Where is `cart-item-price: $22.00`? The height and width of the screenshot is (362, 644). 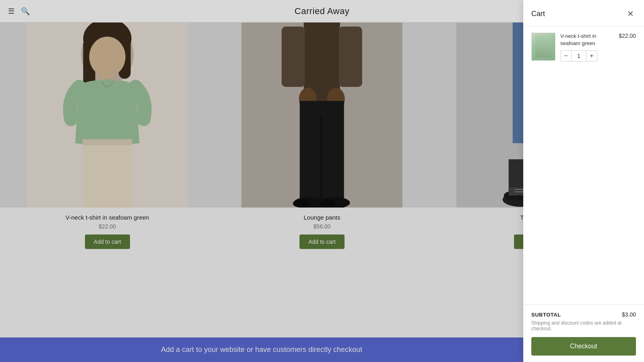
cart-item-price: $22.00 is located at coordinates (627, 36).